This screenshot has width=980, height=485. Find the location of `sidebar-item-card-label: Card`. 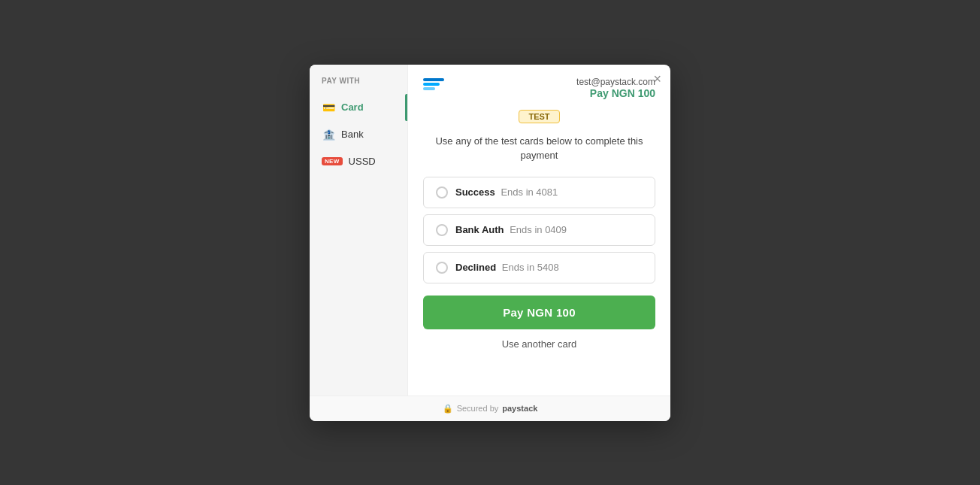

sidebar-item-card-label: Card is located at coordinates (352, 107).